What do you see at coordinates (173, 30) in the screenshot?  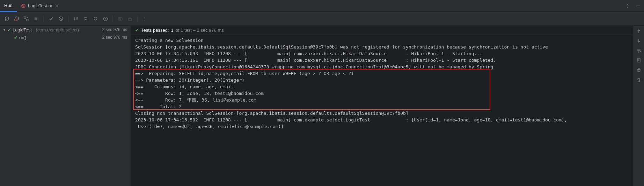 I see `status-count: 1` at bounding box center [173, 30].